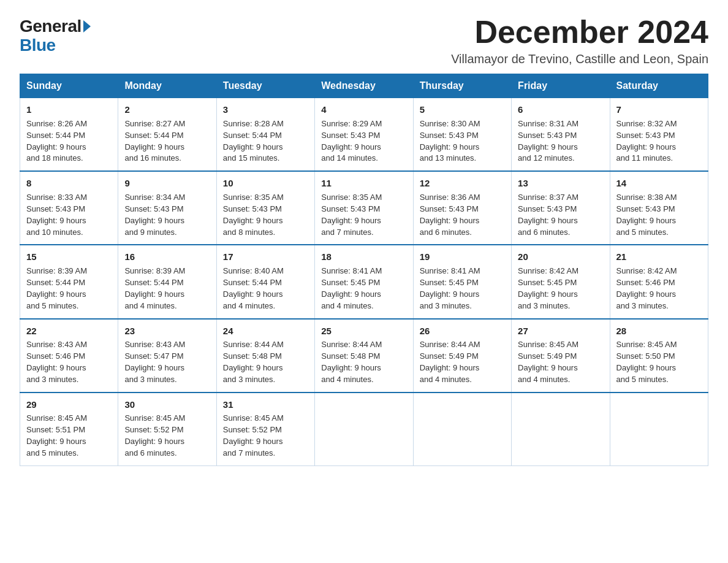  Describe the element at coordinates (352, 141) in the screenshot. I see `day-info: Sunrise: 8:29 AMSunset: 5:43 PMDaylight:…` at that location.